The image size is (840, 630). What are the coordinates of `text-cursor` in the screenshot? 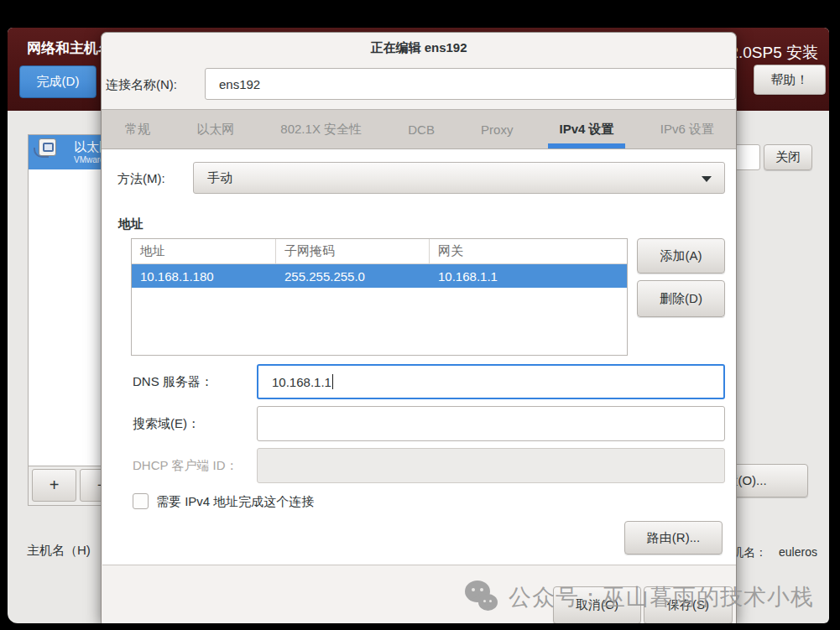 It's located at (332, 382).